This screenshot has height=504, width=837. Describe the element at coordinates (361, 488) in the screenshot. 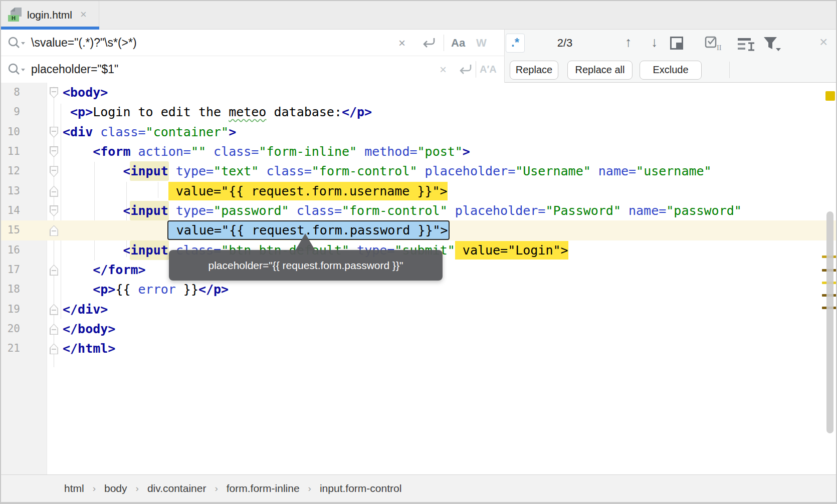

I see `breadcrumb-item: input.form-control` at that location.